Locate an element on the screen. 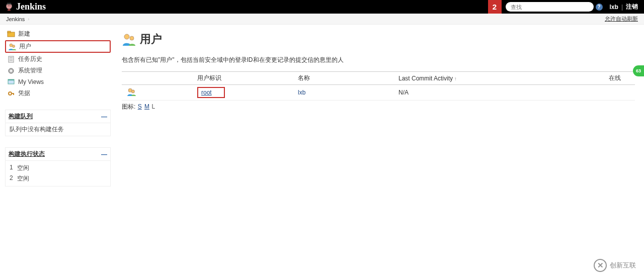  brand-text: Jenkins is located at coordinates (31, 7).